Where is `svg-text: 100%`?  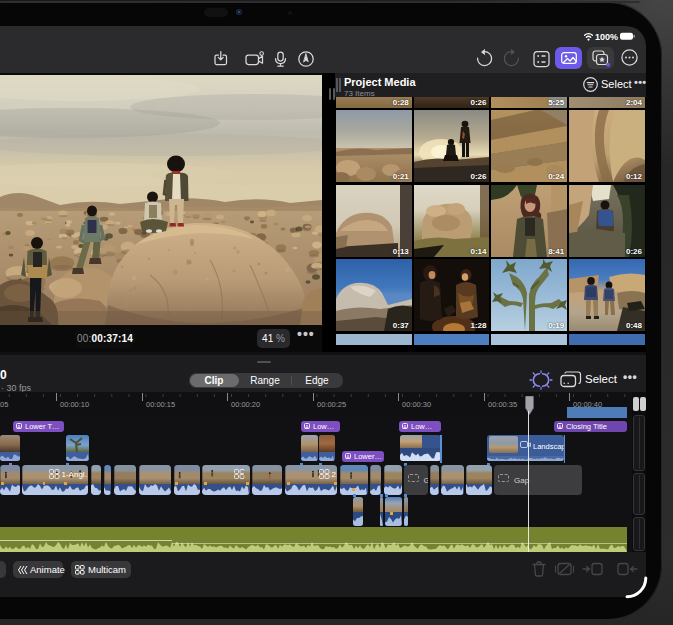
svg-text: 100% is located at coordinates (606, 37).